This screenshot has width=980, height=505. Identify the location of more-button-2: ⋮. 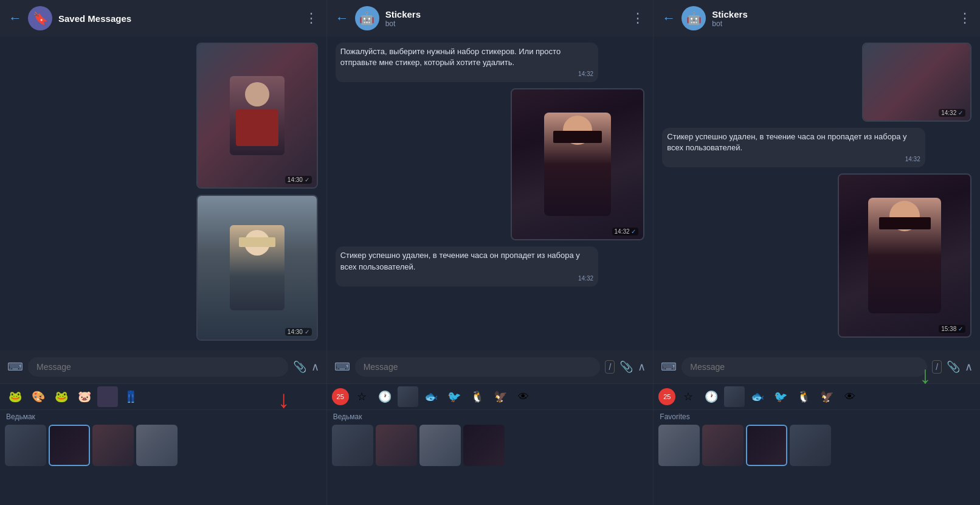
(965, 18).